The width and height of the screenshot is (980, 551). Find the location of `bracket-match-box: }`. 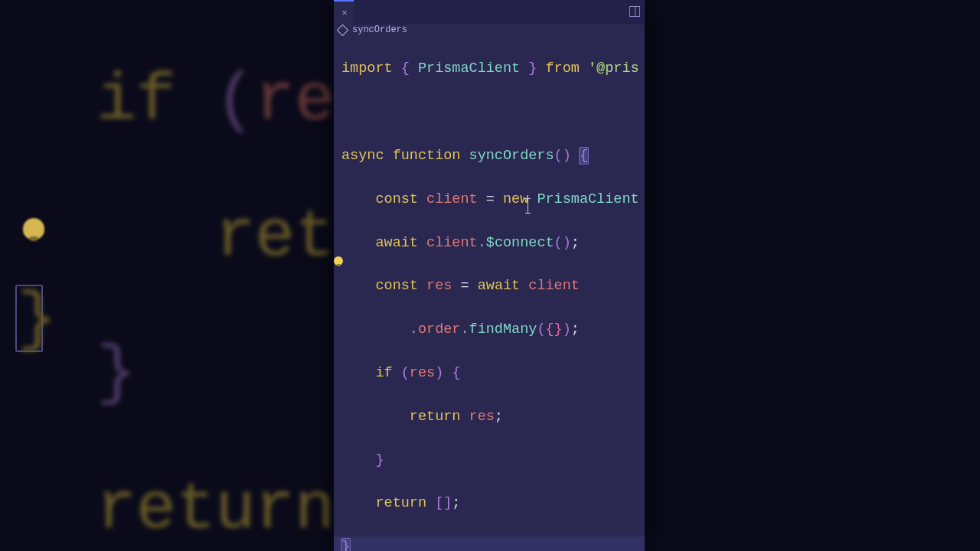

bracket-match-box: } is located at coordinates (29, 318).